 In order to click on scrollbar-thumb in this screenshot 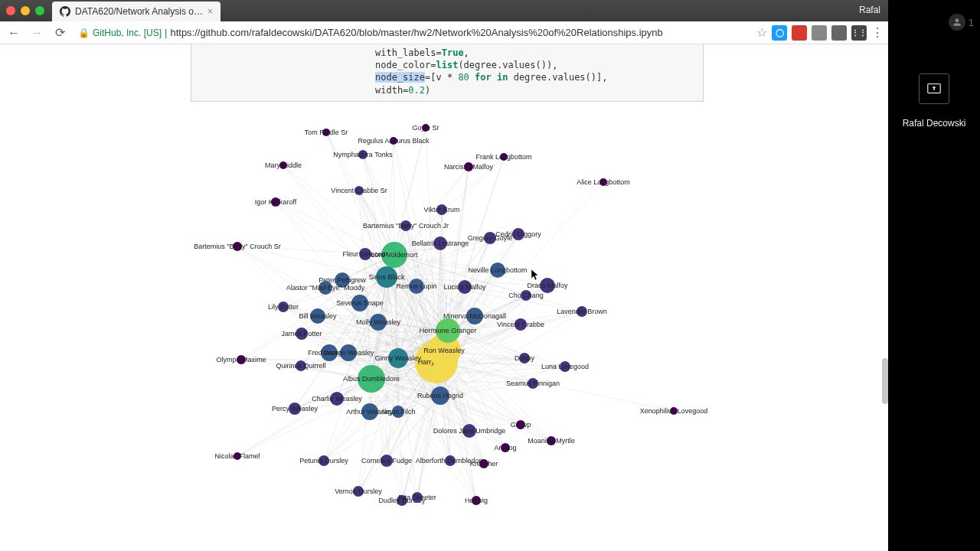, I will do `click(885, 381)`.